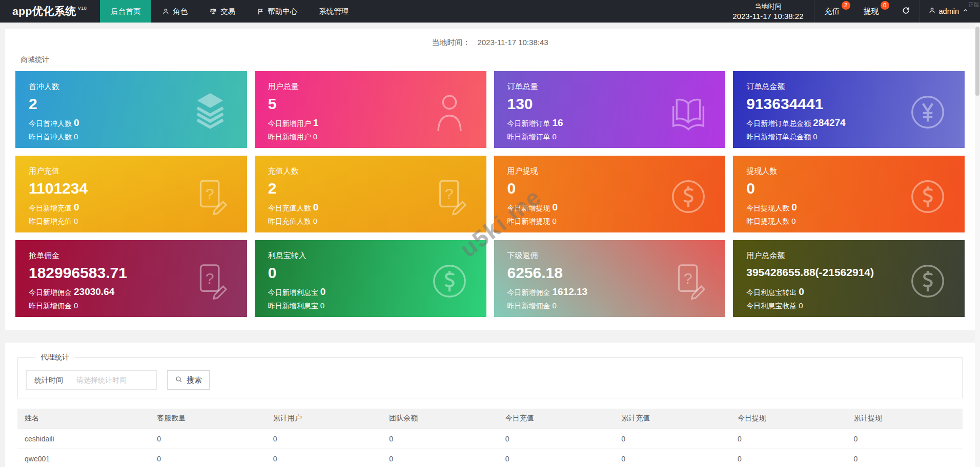 The height and width of the screenshot is (467, 980). What do you see at coordinates (557, 419) in the screenshot?
I see `table-header-cell: 今日充值` at bounding box center [557, 419].